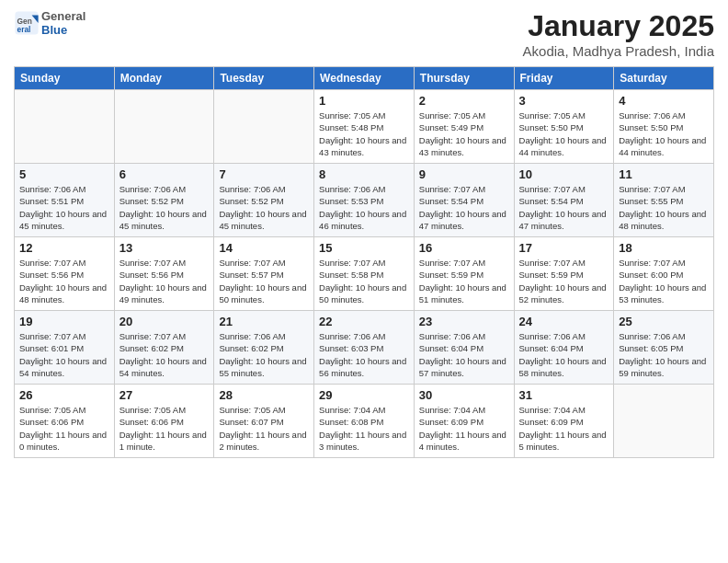 This screenshot has height=563, width=728. What do you see at coordinates (664, 274) in the screenshot?
I see `day-cell: 18Sunrise: 7:07 AM Sunset: 6:00 PM Dayli…` at bounding box center [664, 274].